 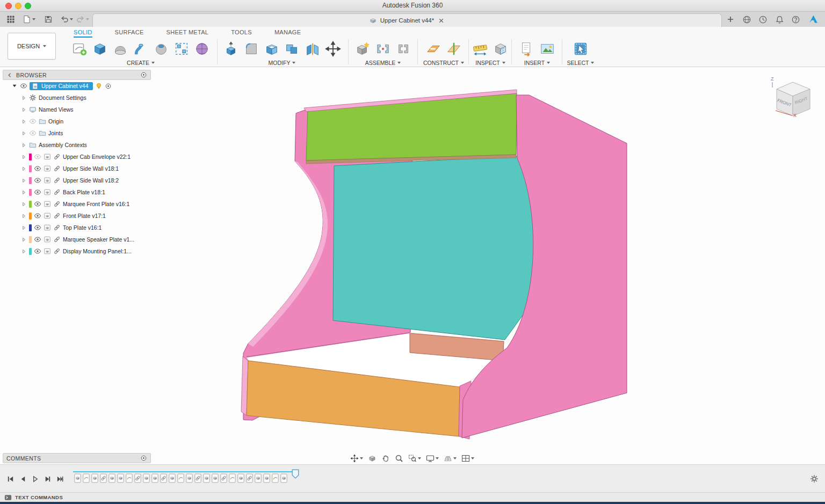 What do you see at coordinates (144, 458) in the screenshot?
I see `panel-options-icon` at bounding box center [144, 458].